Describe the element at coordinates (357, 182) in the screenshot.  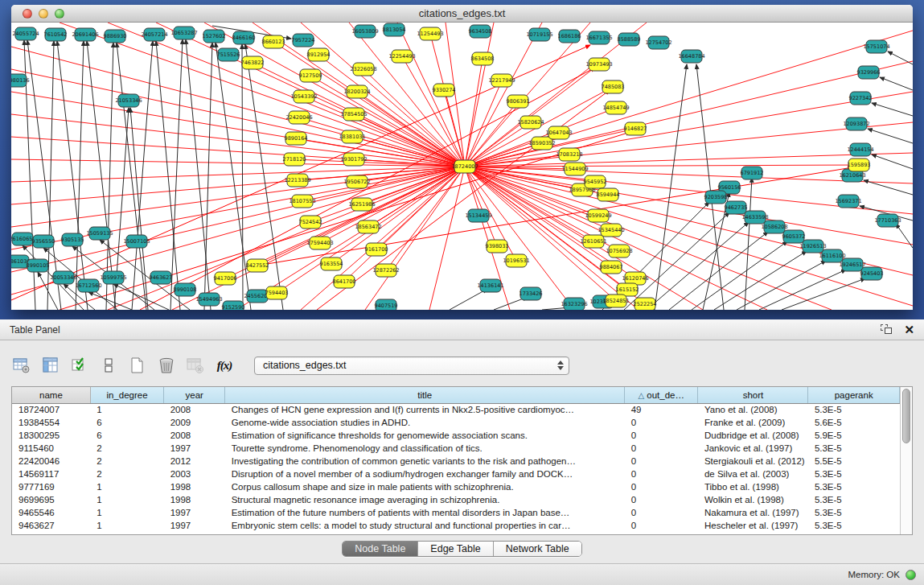
I see `graph-node: 19506722` at that location.